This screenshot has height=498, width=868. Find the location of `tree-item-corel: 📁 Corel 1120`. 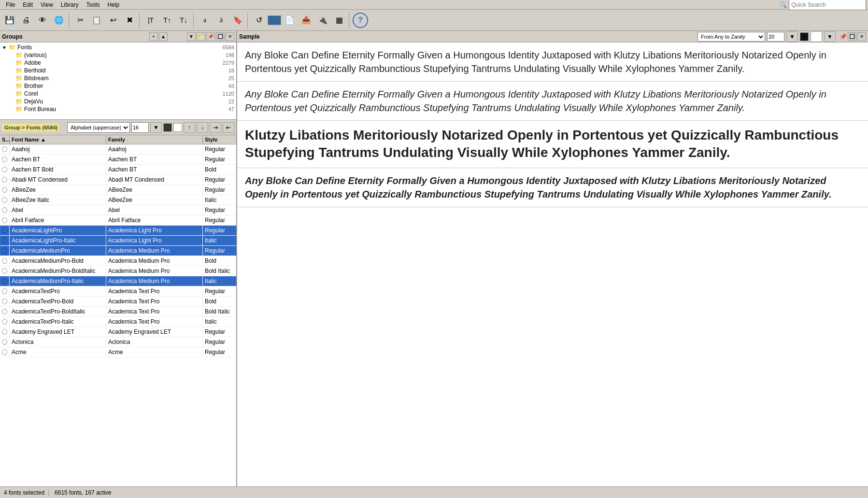

tree-item-corel: 📁 Corel 1120 is located at coordinates (118, 94).